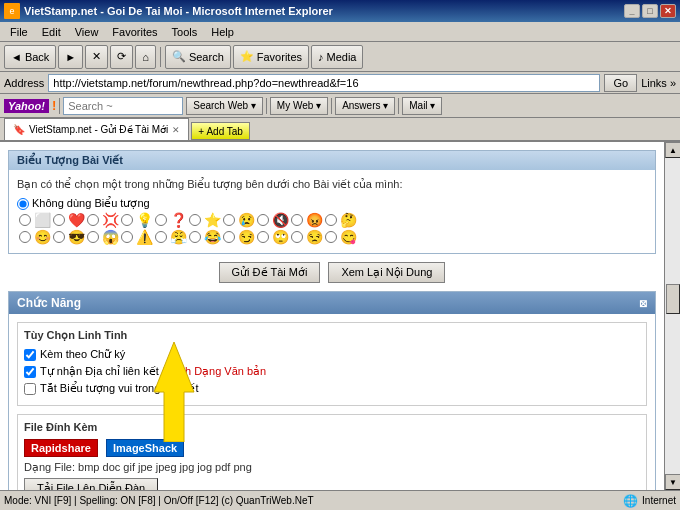 The height and width of the screenshot is (510, 680). Describe the element at coordinates (69, 220) in the screenshot. I see `emoji-option-2: ❤️` at that location.